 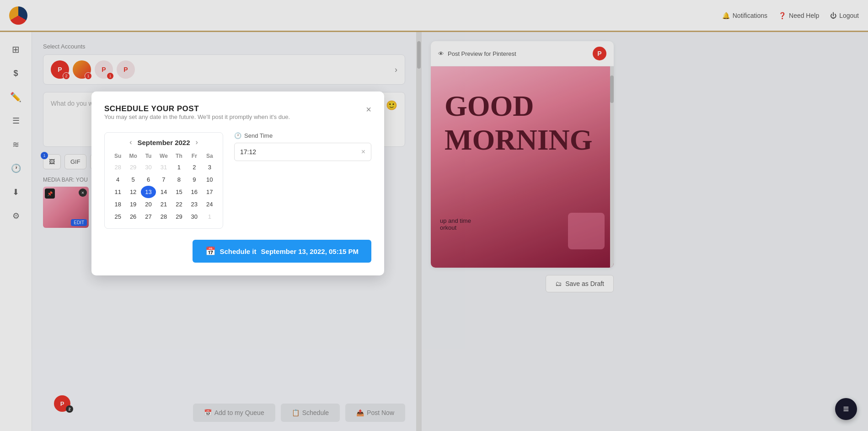 I want to click on schedule-button: 📋 Schedule, so click(x=310, y=413).